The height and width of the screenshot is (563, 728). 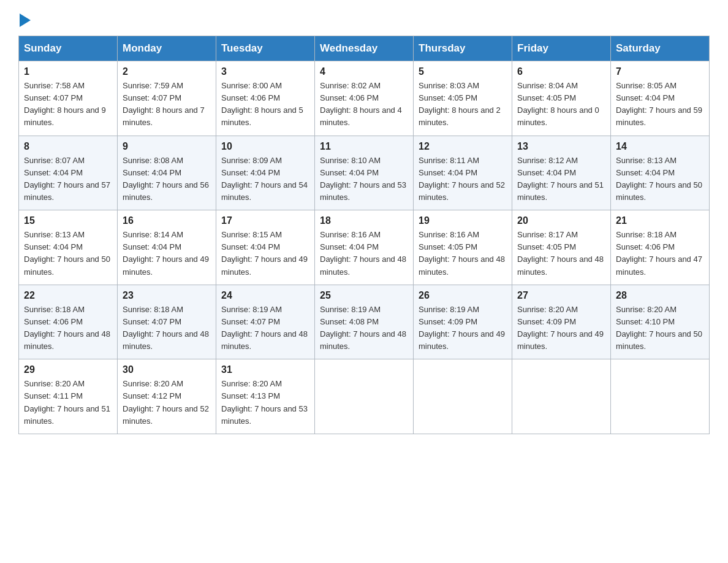 What do you see at coordinates (364, 173) in the screenshot?
I see `calendar-week-row: 8Sunrise: 8:07 AMSunset: 4:04 PMDaylight…` at bounding box center [364, 173].